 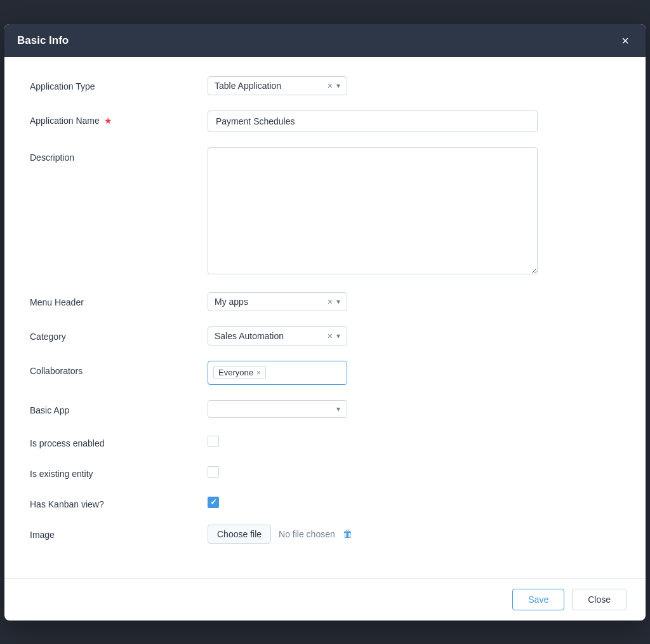 What do you see at coordinates (119, 368) in the screenshot?
I see `collaborators-label: Collaborators` at bounding box center [119, 368].